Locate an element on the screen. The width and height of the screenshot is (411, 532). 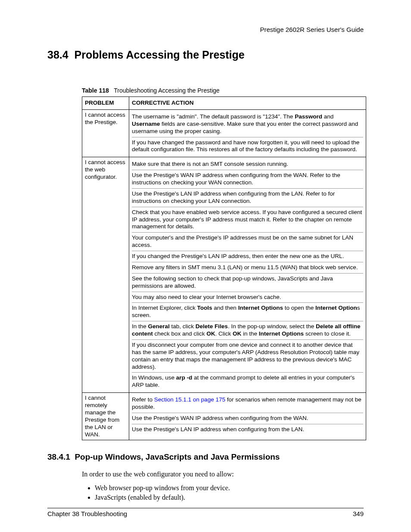
table-label: Table 118 is located at coordinates (96, 90).